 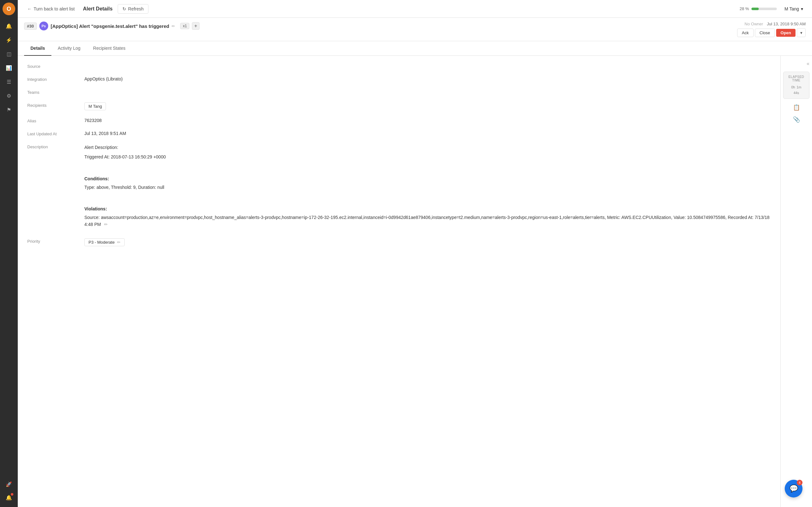 What do you see at coordinates (799, 87) in the screenshot?
I see `elapsed-minutes: 1m` at bounding box center [799, 87].